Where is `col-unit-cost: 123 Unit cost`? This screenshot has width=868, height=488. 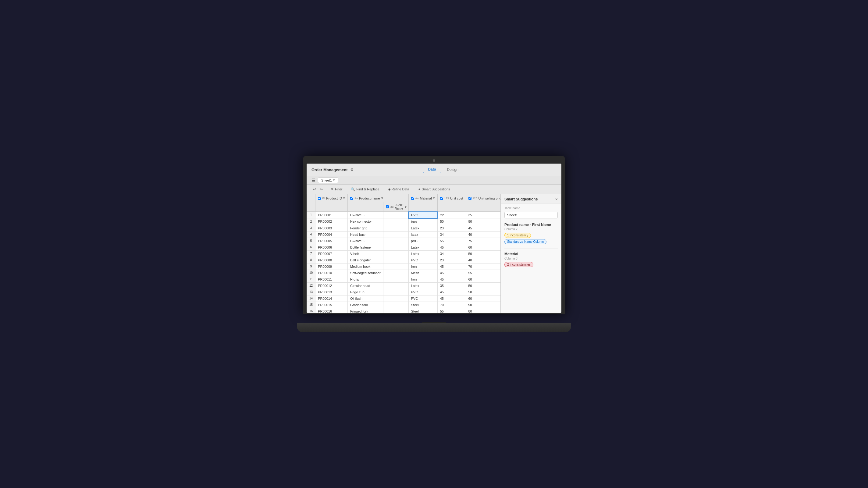 col-unit-cost: 123 Unit cost is located at coordinates (452, 198).